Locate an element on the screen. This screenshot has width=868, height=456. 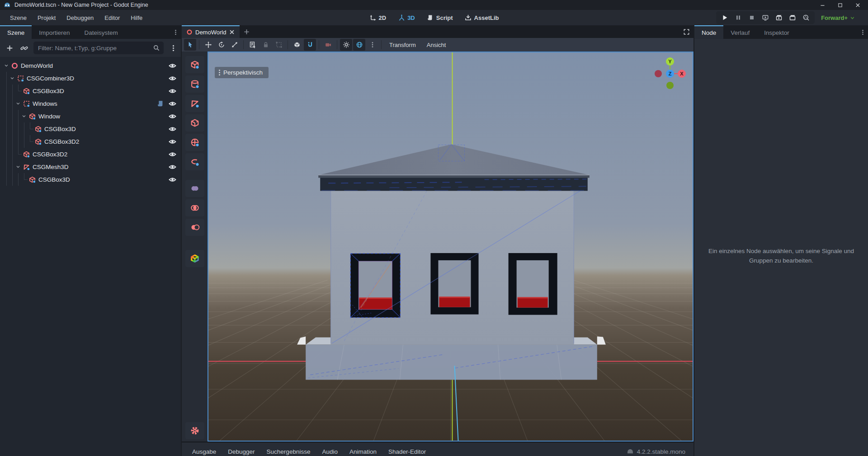
preview-sunlight-button is located at coordinates (346, 45).